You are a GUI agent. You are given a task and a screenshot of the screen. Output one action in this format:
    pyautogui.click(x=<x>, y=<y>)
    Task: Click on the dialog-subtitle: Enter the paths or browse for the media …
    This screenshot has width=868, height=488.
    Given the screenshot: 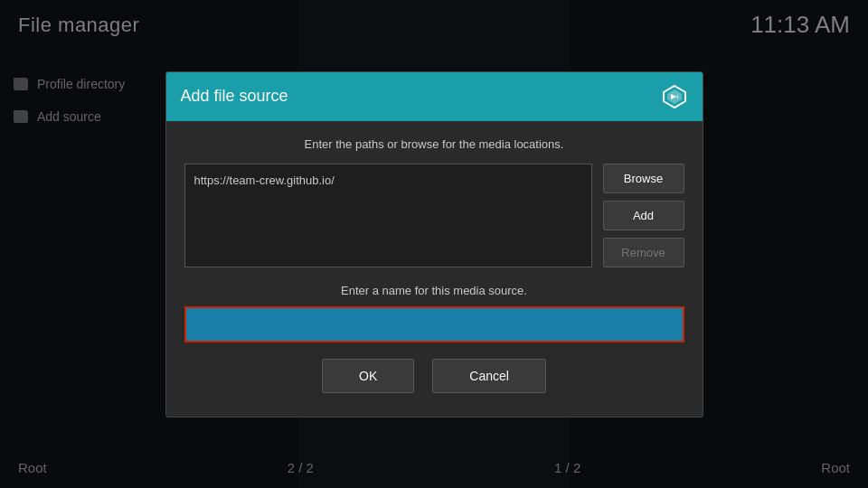 What is the action you would take?
    pyautogui.click(x=434, y=145)
    